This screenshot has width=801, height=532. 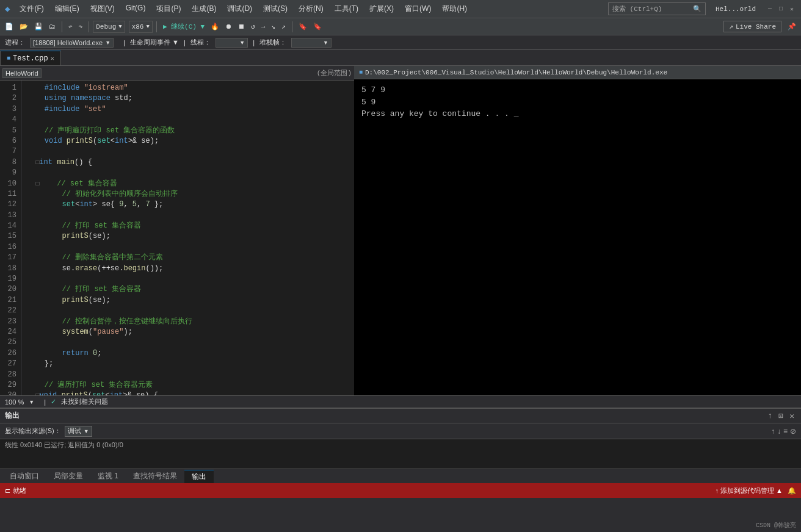 I want to click on menu-tools: 工具(T), so click(x=347, y=9).